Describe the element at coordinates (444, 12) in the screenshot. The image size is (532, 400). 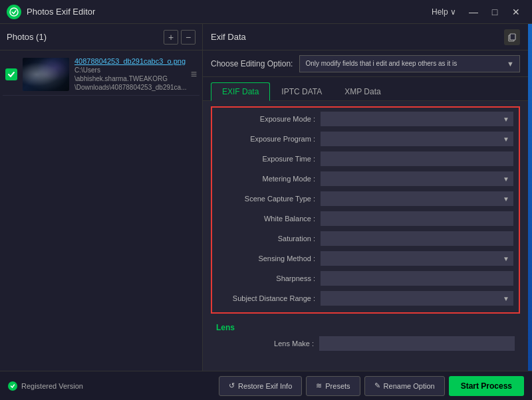
I see `help-button: Help ∨` at that location.